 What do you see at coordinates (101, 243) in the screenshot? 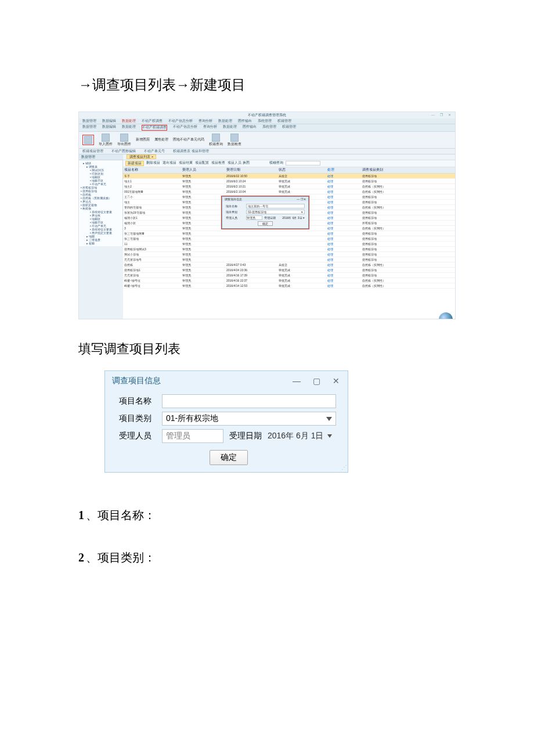
I see `tree-node: ▸ 权籍` at bounding box center [101, 243].